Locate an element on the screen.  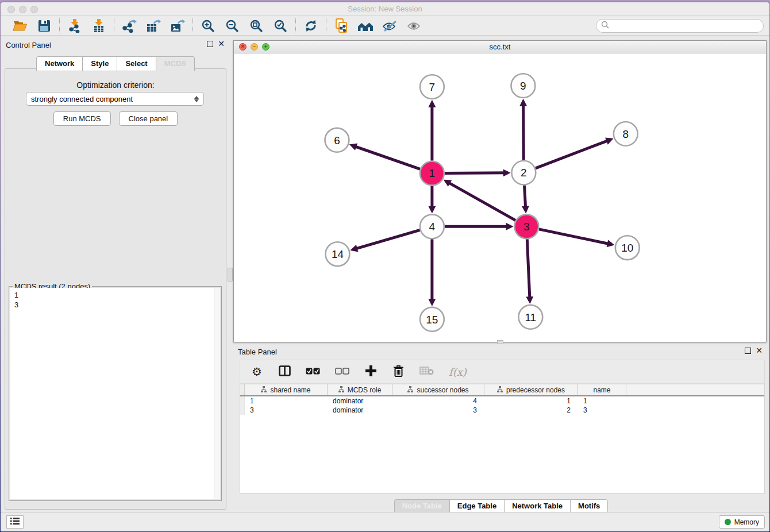
cell-predecessor-nodes: 2 is located at coordinates (531, 410).